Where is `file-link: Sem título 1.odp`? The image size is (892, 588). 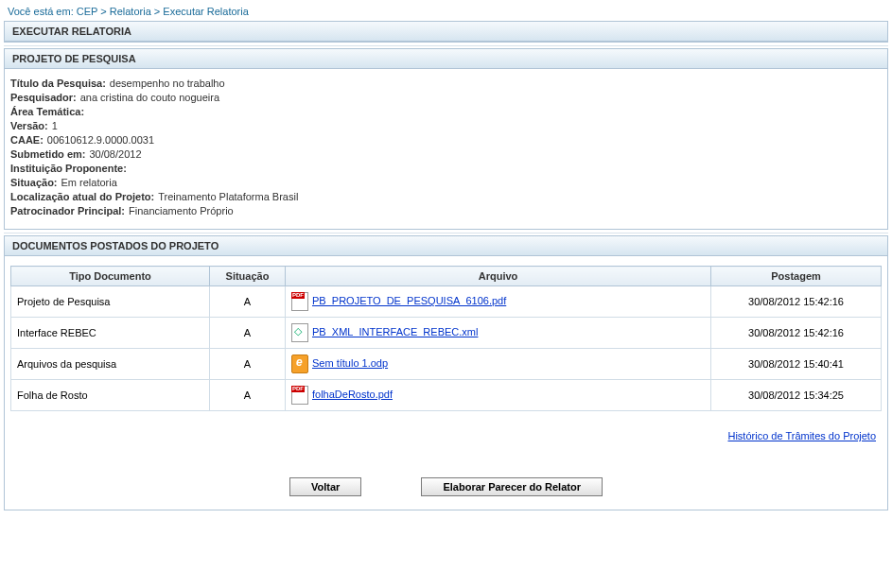
file-link: Sem título 1.odp is located at coordinates (350, 363).